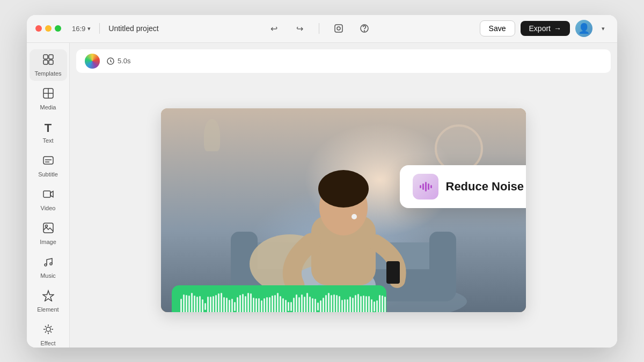 Image resolution: width=644 pixels, height=362 pixels. What do you see at coordinates (603, 28) in the screenshot?
I see `avatar-dropdown-button: ▾` at bounding box center [603, 28].